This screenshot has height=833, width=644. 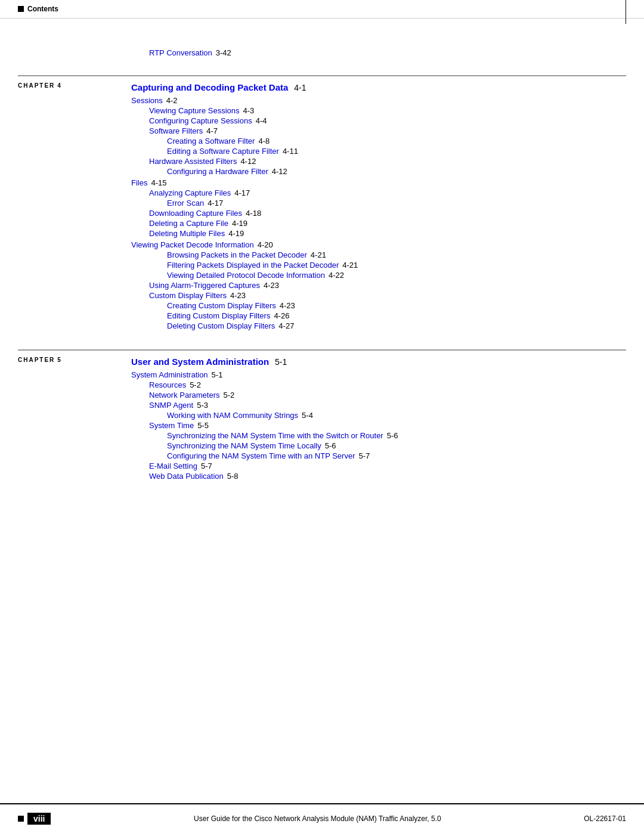 What do you see at coordinates (318, 255) in the screenshot?
I see `toc-page-ch4-15: 4-21` at bounding box center [318, 255].